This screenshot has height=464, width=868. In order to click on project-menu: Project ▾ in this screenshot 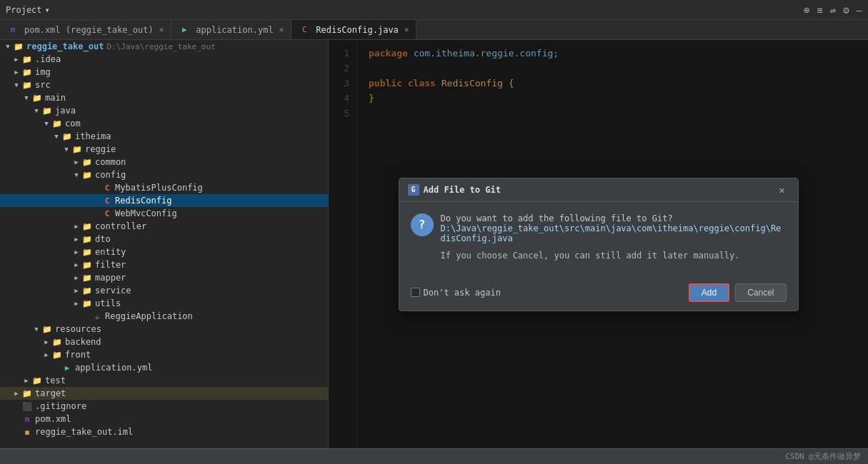, I will do `click(28, 10)`.